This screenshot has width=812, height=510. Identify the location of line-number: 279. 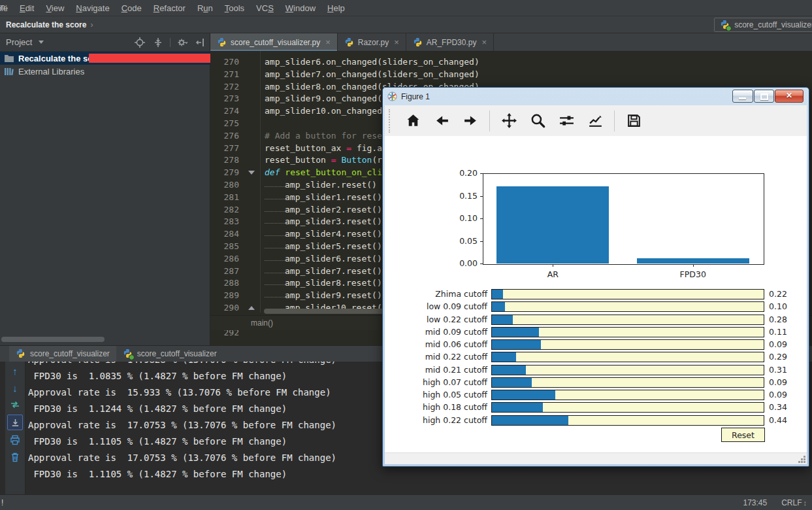
(225, 173).